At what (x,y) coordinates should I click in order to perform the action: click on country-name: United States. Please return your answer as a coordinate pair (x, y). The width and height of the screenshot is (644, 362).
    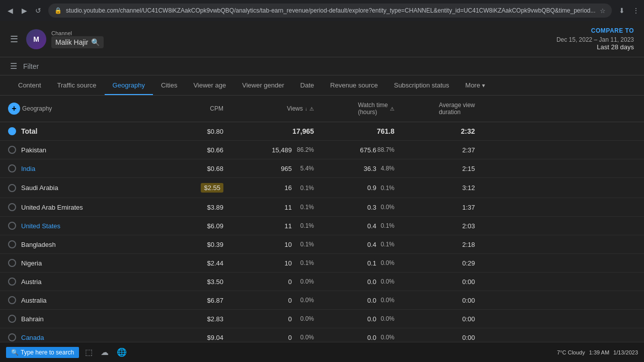
    Looking at the image, I should click on (41, 226).